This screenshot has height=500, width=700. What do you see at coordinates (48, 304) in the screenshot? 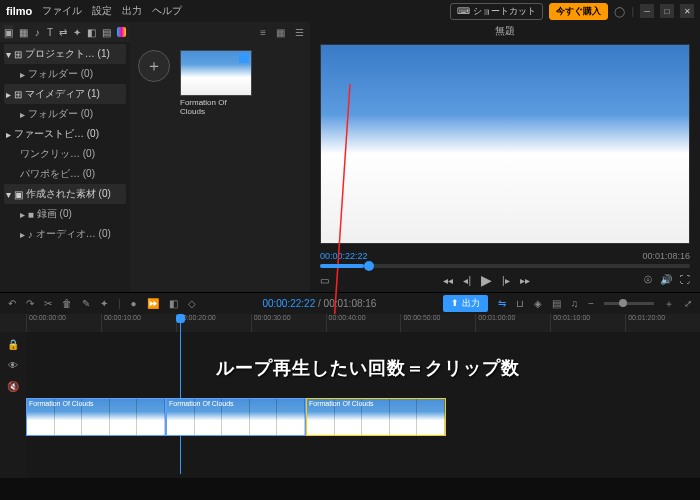
I see `cut-icon: ✂` at bounding box center [48, 304].